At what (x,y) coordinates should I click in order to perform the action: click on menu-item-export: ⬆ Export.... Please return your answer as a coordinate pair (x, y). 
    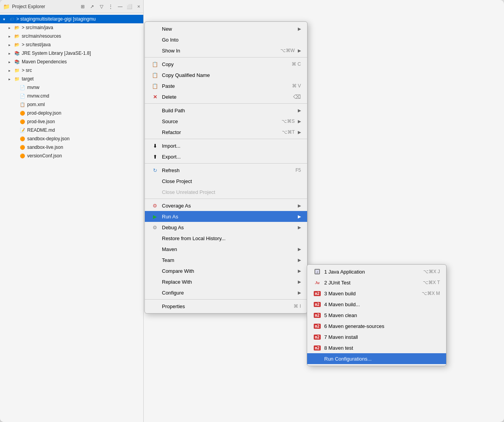
    Looking at the image, I should click on (226, 157).